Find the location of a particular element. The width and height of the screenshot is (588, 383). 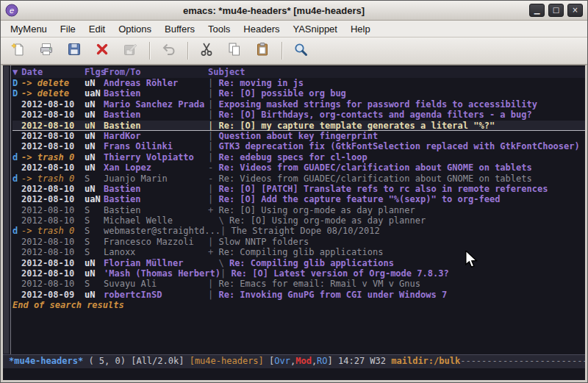

search-button is located at coordinates (301, 51).